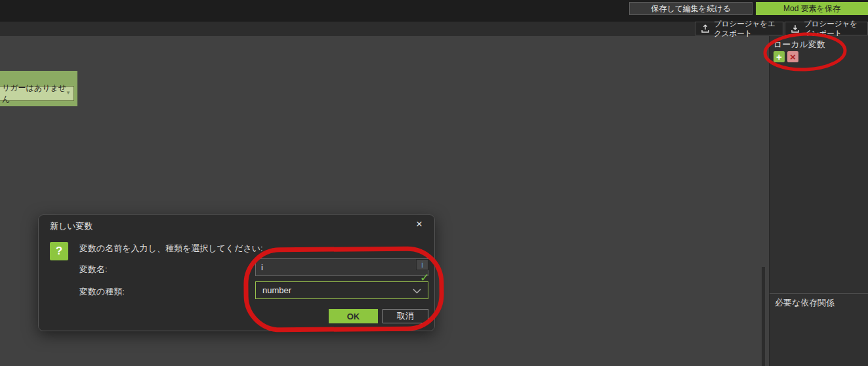 The height and width of the screenshot is (366, 868). I want to click on download-icon, so click(795, 29).